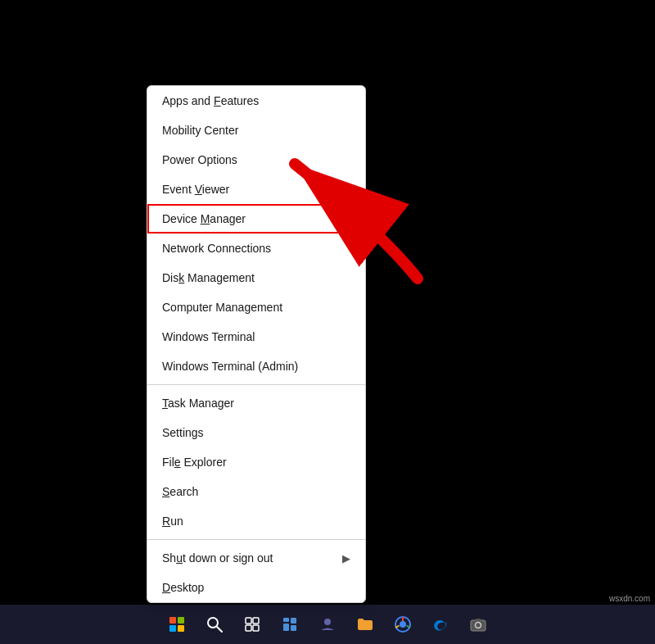 The image size is (655, 644). What do you see at coordinates (290, 624) in the screenshot?
I see `widgets-icon` at bounding box center [290, 624].